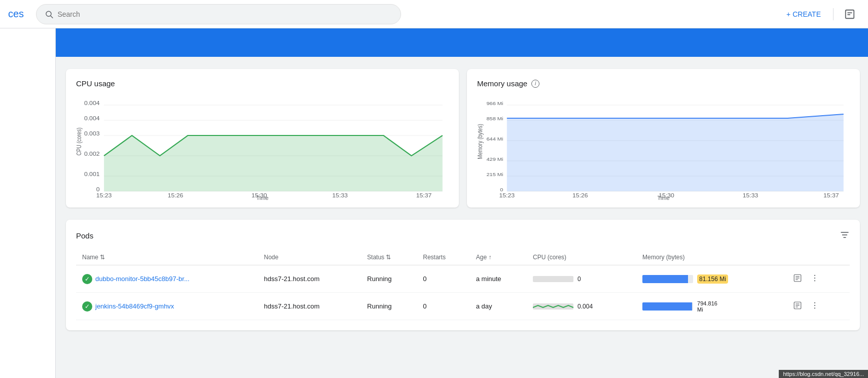 The height and width of the screenshot is (378, 868). I want to click on table-row: ✓ dubbo-monitor-5bb45c8b97-br... hdss7-2…, so click(463, 279).